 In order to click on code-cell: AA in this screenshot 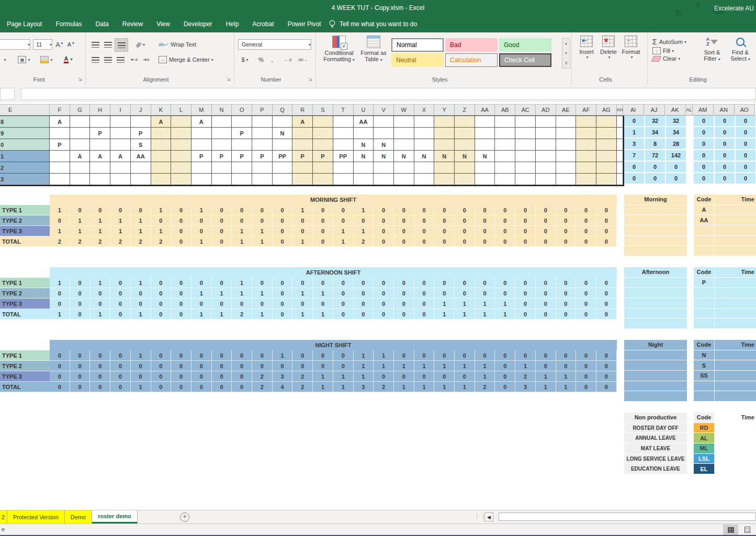, I will do `click(704, 220)`.